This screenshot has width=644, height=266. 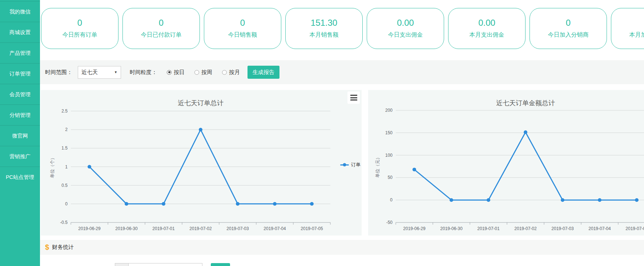 I want to click on svg-text: 1.5, so click(x=65, y=148).